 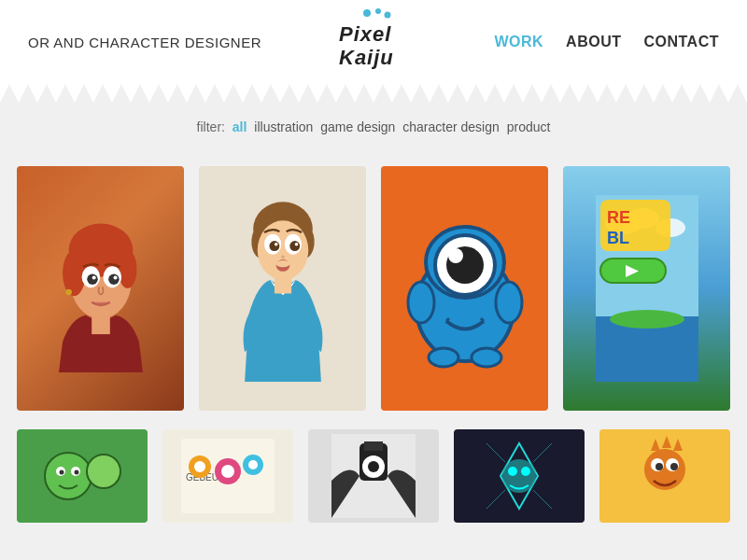 What do you see at coordinates (284, 127) in the screenshot?
I see `filter-illustration: illustration` at bounding box center [284, 127].